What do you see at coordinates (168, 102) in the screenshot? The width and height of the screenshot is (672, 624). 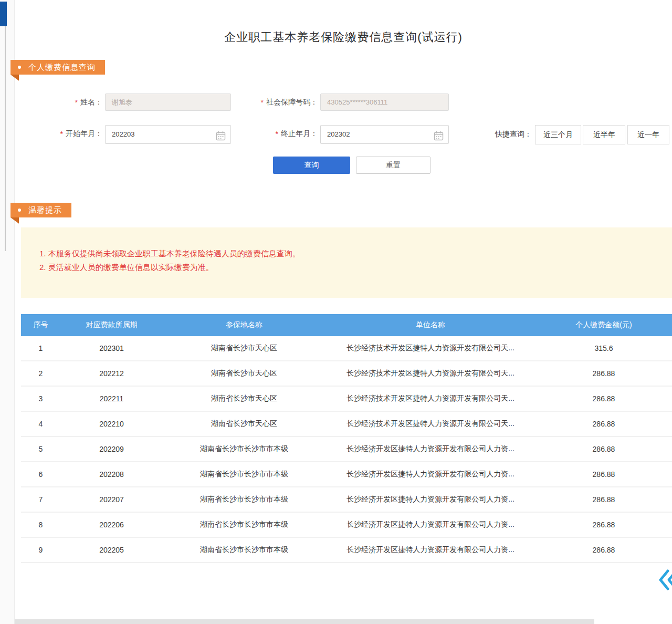 I see `name-field: 谢旭泰` at bounding box center [168, 102].